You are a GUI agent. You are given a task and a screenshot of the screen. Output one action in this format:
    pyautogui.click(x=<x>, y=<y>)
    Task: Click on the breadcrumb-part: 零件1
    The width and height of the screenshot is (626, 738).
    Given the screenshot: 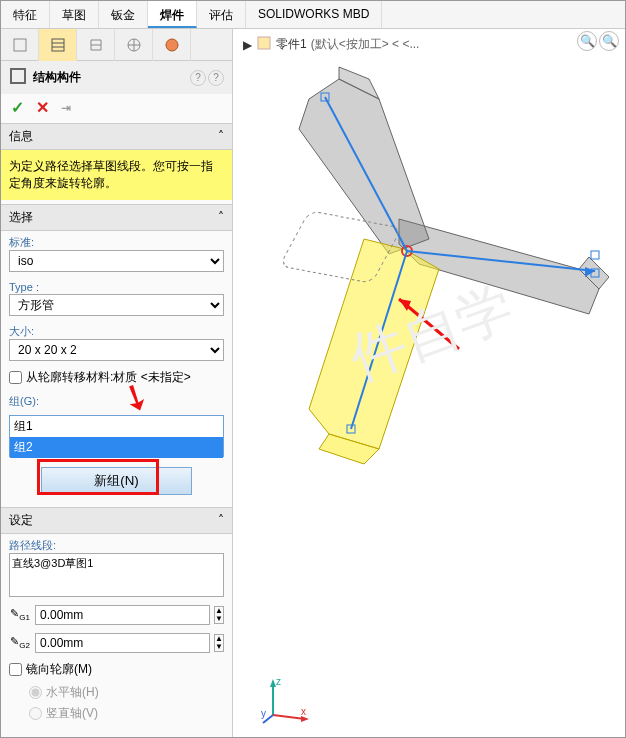 What is the action you would take?
    pyautogui.click(x=292, y=44)
    